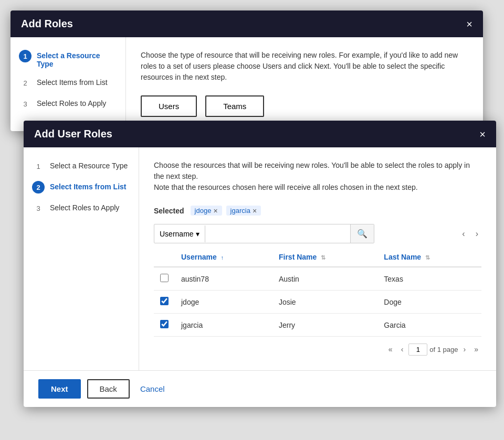 This screenshot has width=504, height=440. What do you see at coordinates (427, 257) in the screenshot?
I see `lastname-sort-icon: ⇅` at bounding box center [427, 257].